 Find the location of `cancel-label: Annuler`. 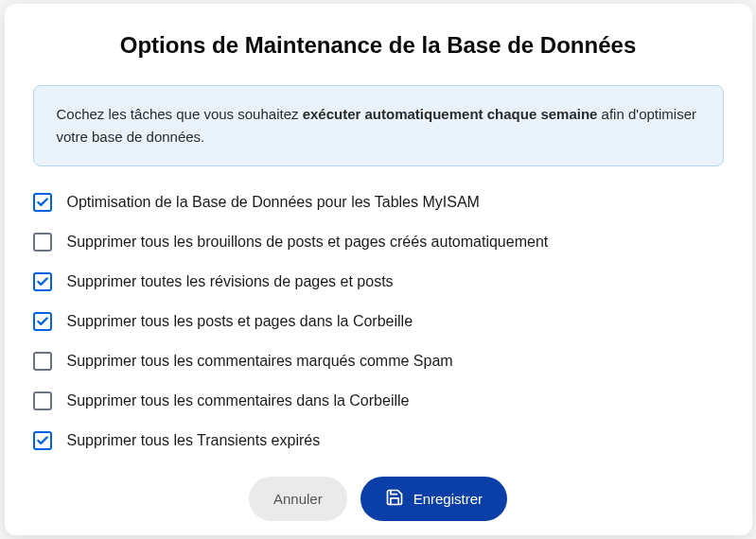

cancel-label: Annuler is located at coordinates (298, 499).